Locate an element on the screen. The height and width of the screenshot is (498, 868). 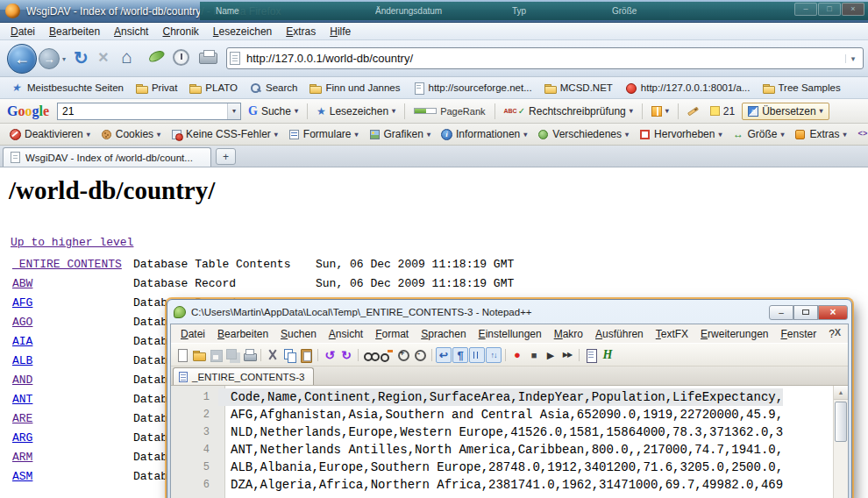
webdev-menu-item: Extras ▾ is located at coordinates (821, 134).